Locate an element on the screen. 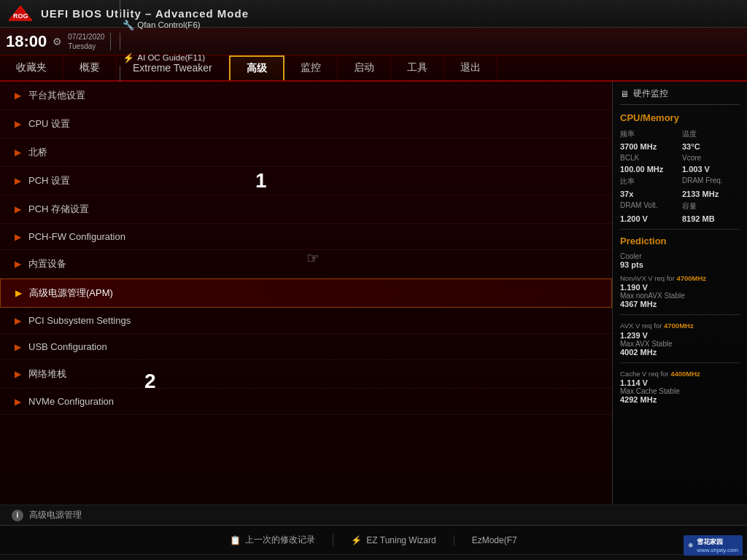 This screenshot has width=747, height=560. menu-item-label: 北桥 is located at coordinates (38, 152).